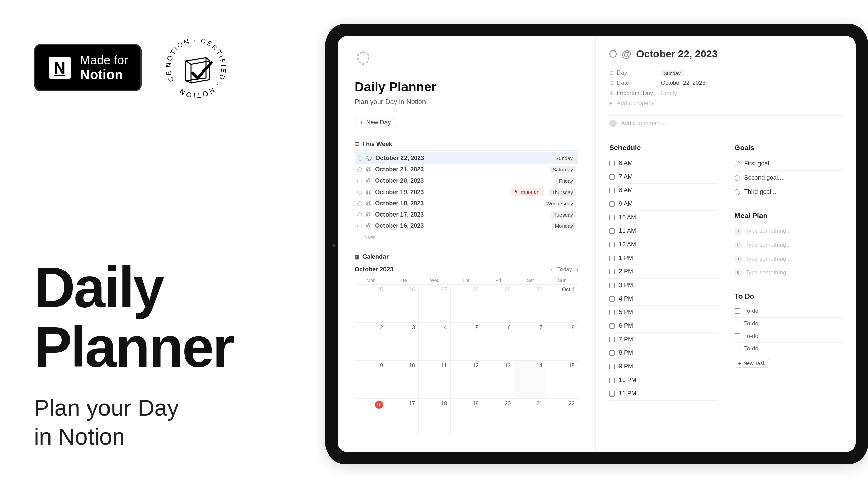 This screenshot has height=488, width=868. I want to click on schedule-row: 2 PM, so click(664, 272).